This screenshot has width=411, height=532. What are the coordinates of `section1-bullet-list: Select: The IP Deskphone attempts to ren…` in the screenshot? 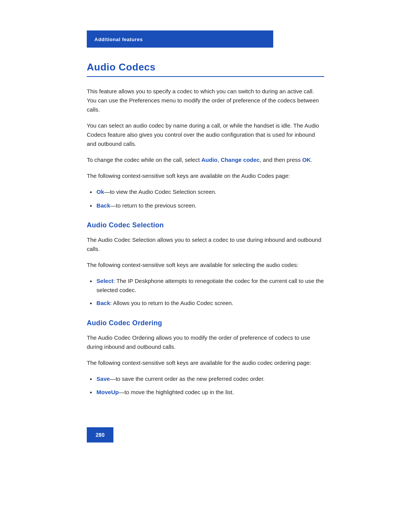 It's located at (206, 292).